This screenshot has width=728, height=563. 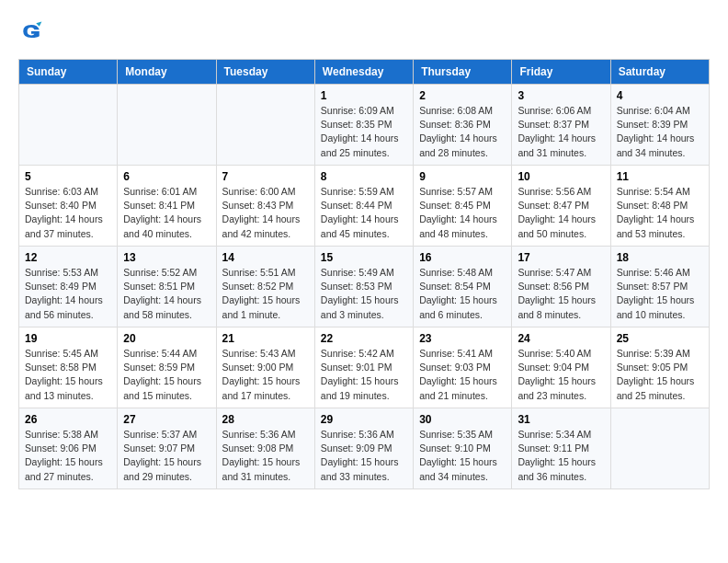 What do you see at coordinates (68, 456) in the screenshot?
I see `day-info: Sunrise: 5:38 AMSunset: 9:06 PMDaylight:…` at bounding box center [68, 456].